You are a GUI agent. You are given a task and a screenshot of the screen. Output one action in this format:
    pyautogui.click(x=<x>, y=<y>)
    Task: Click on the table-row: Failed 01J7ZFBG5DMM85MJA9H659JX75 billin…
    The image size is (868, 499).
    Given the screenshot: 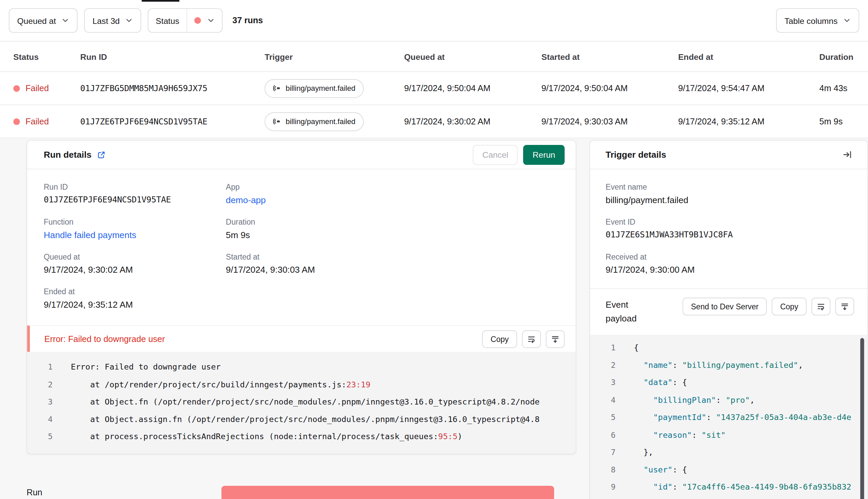 What is the action you would take?
    pyautogui.click(x=434, y=88)
    